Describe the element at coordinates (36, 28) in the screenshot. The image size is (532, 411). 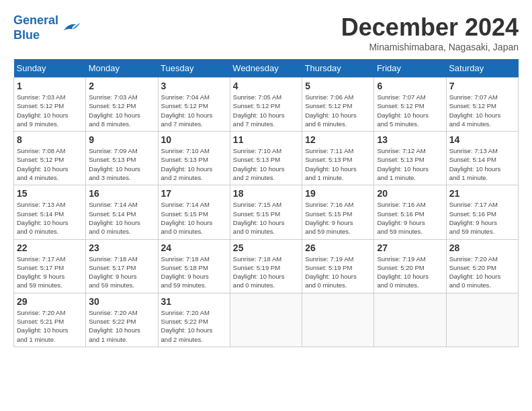
I see `logo-text: GeneralBlue` at that location.